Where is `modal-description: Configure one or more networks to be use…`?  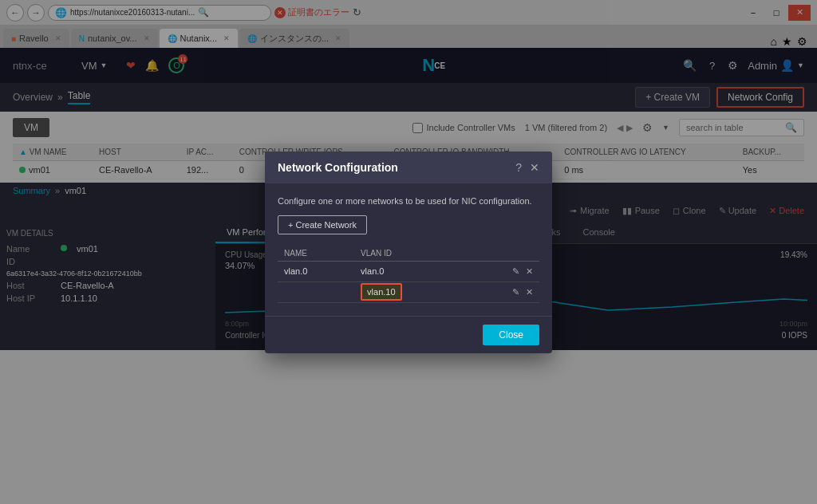
modal-description: Configure one or more networks to be use… is located at coordinates (408, 201).